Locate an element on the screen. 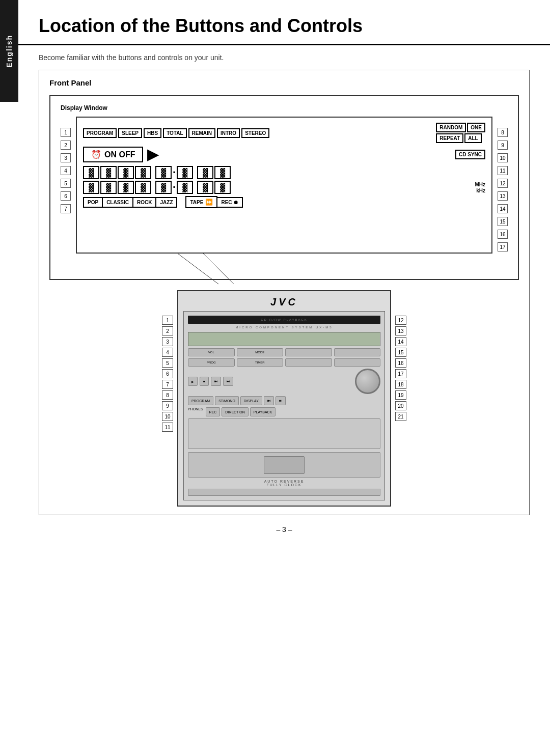 This screenshot has height=756, width=550. dev-right-num-18: 18 is located at coordinates (401, 384).